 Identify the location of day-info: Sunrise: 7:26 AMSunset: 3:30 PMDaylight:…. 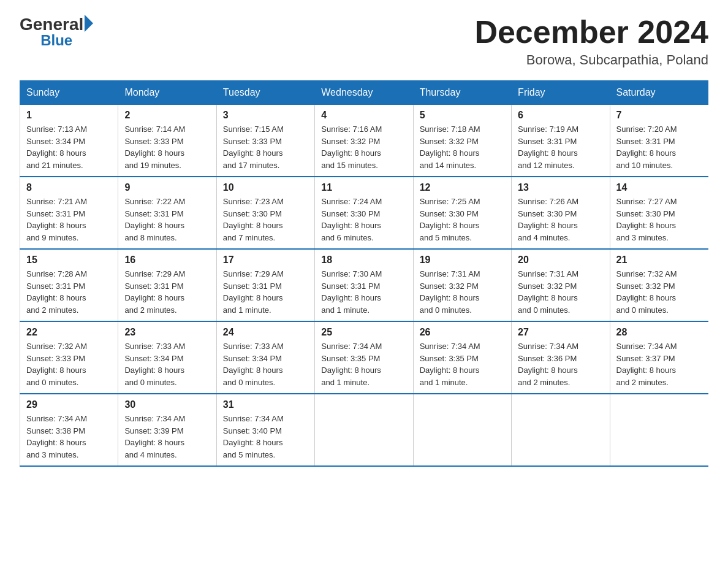
(560, 220).